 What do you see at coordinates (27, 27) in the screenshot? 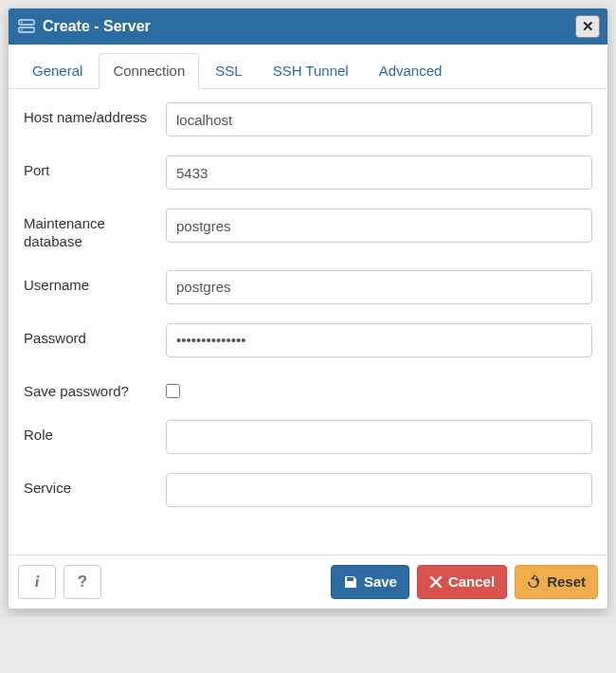
I see `server-icon` at bounding box center [27, 27].